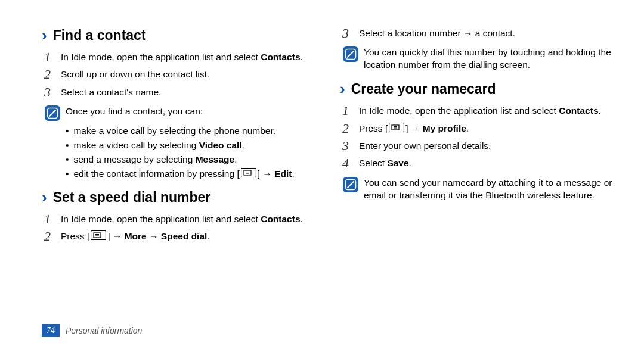  I want to click on section-namecard: › Create your namecard, so click(477, 89).